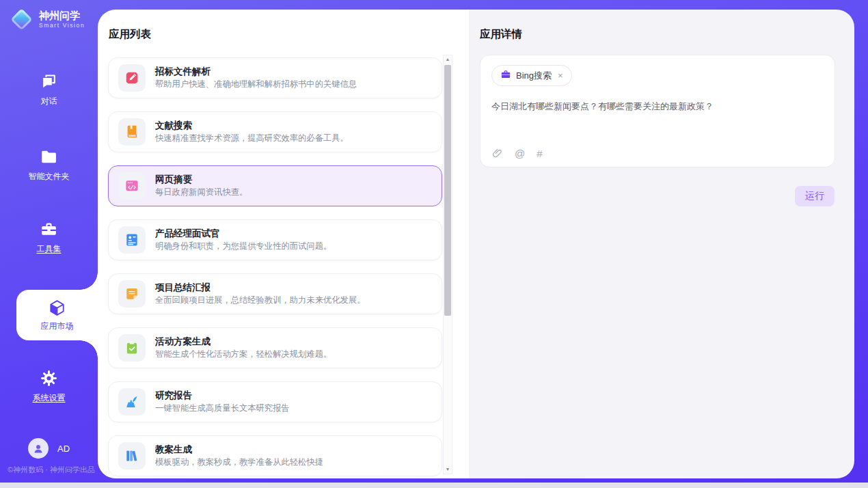 The height and width of the screenshot is (488, 868). I want to click on resume-icon, so click(132, 240).